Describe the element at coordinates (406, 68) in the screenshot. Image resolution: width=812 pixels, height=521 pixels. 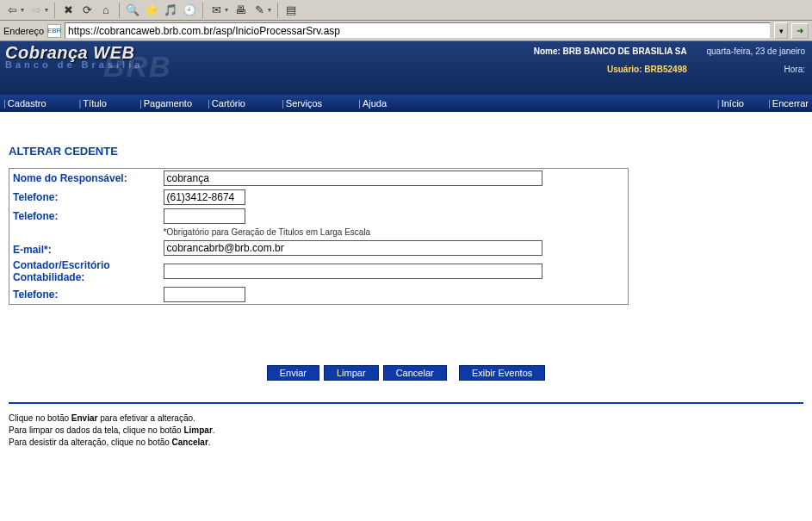
I see `header-banner: Cobrança WEB Banco de Brasília BRB Nome:…` at that location.